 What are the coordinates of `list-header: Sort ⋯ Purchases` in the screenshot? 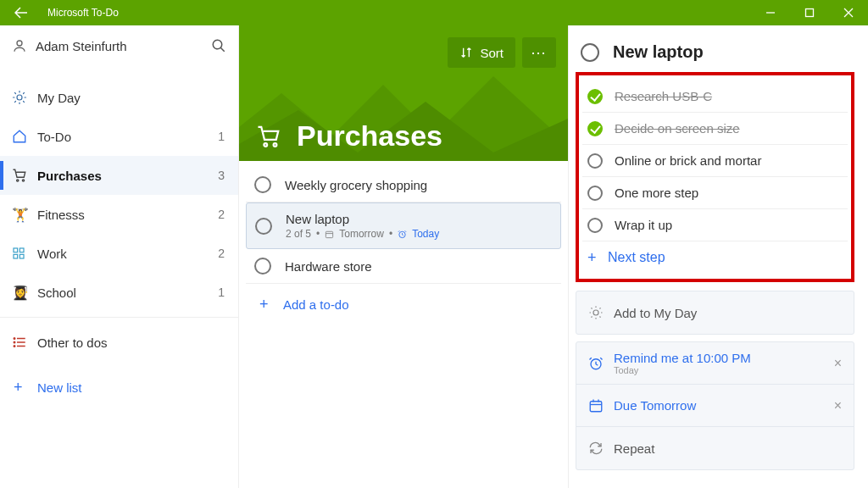 It's located at (403, 93).